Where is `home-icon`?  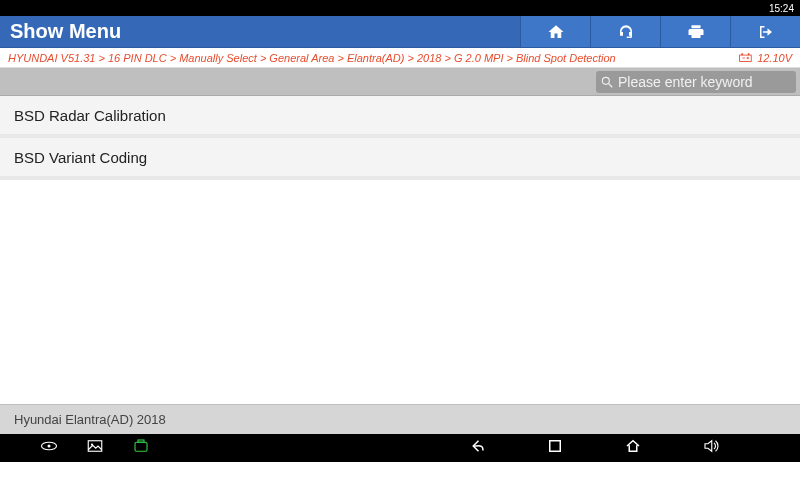
home-icon is located at coordinates (556, 32).